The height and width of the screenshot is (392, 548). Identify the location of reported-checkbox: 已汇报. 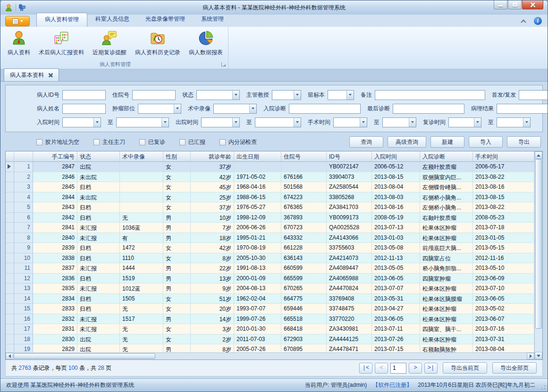
(193, 142).